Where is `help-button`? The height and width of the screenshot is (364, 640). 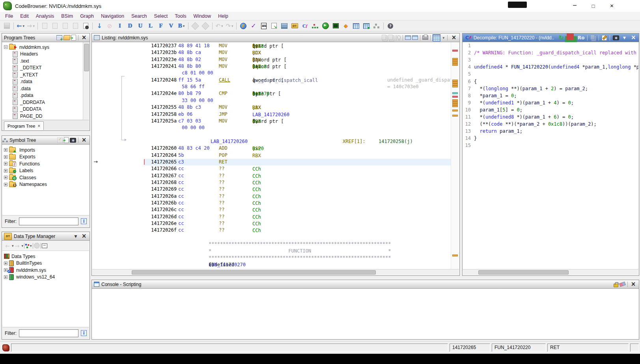 help-button is located at coordinates (390, 26).